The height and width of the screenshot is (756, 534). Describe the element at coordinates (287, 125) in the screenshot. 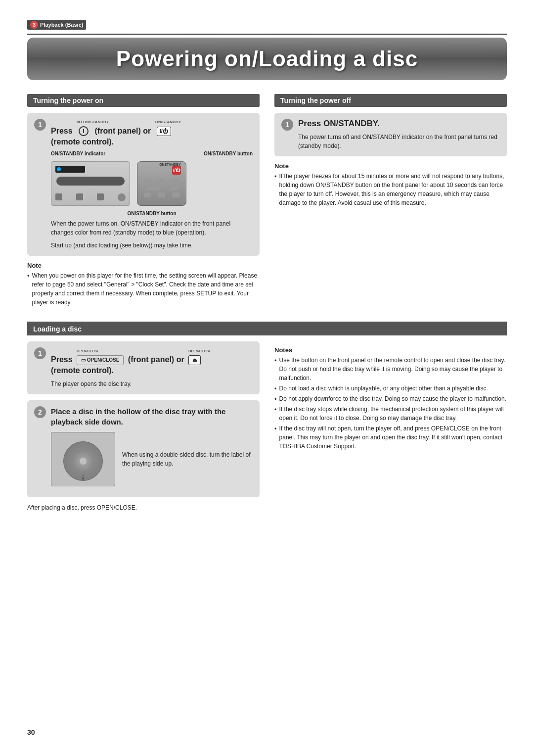

I see `power-off-step1-num: 1` at that location.